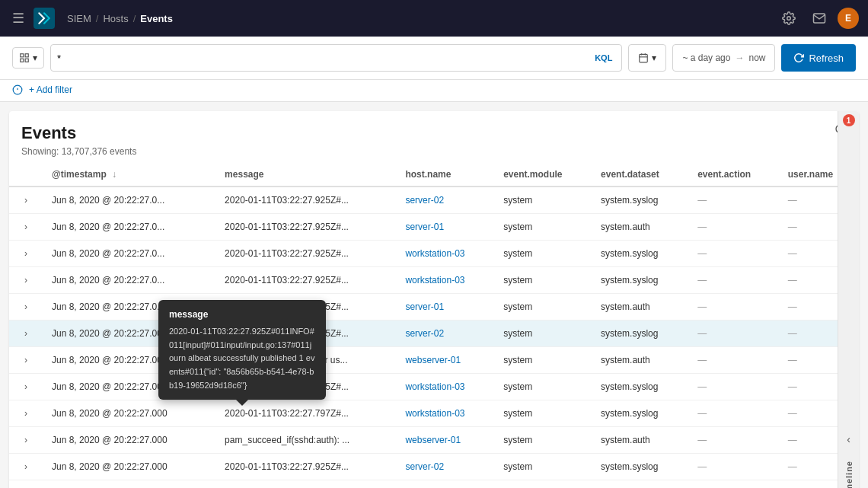 The image size is (868, 488). What do you see at coordinates (242, 359) in the screenshot?
I see `tooltip-content: 2020-01-11T03:22:27.925Z#011INFO#011[inp…` at bounding box center [242, 359].